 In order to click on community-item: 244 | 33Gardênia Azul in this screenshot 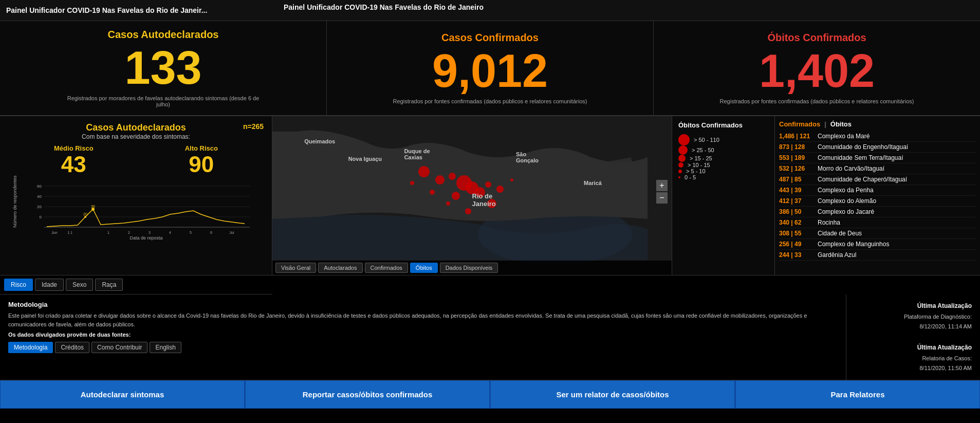, I will do `click(878, 255)`.